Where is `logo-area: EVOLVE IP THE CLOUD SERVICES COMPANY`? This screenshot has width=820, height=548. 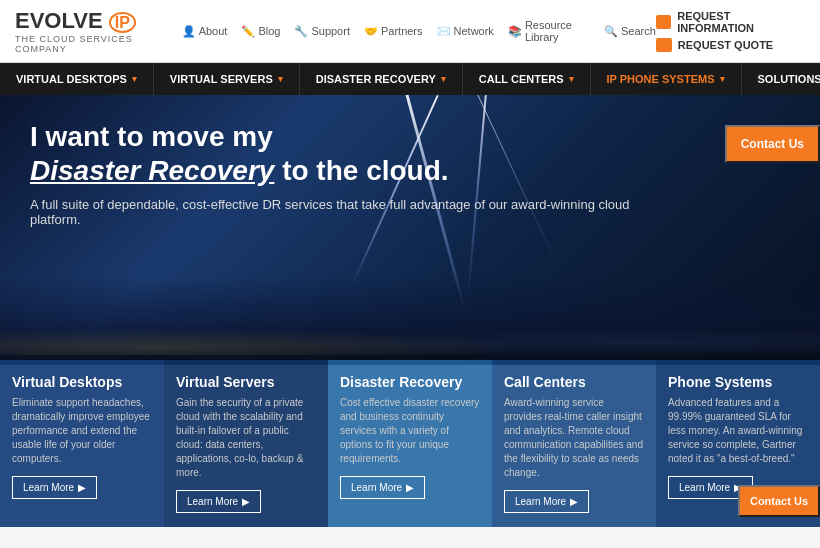
logo-area: EVOLVE IP THE CLOUD SERVICES COMPANY is located at coordinates (98, 31).